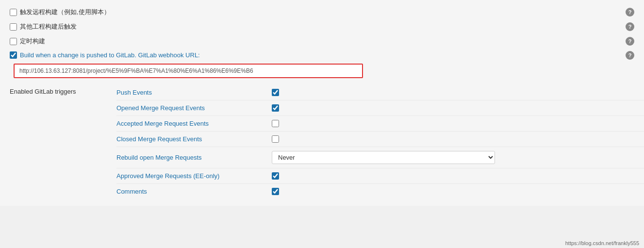 This screenshot has height=248, width=644. What do you see at coordinates (322, 41) in the screenshot?
I see `option-scheduled: 定时构建 ?` at bounding box center [322, 41].